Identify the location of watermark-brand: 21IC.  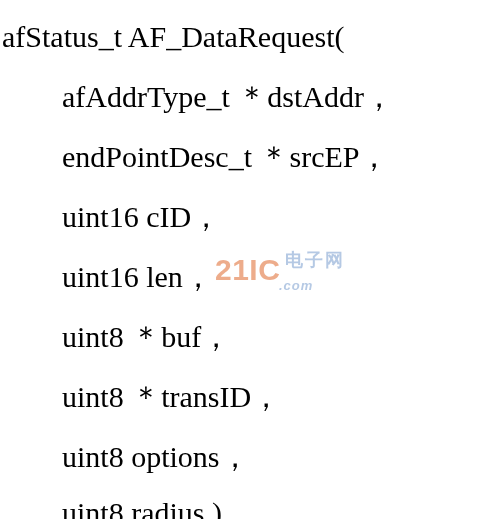
(248, 270).